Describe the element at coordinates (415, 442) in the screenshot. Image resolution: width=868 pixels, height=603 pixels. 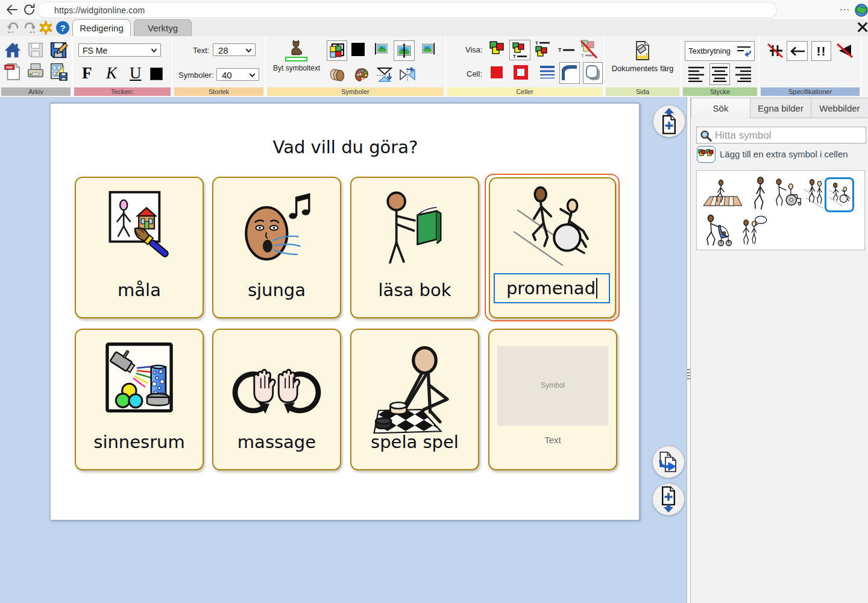
I see `cell-word: spela spel` at that location.